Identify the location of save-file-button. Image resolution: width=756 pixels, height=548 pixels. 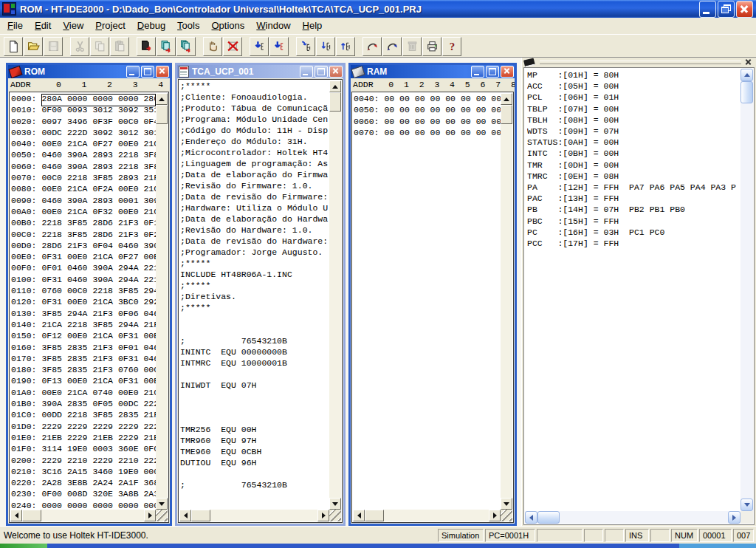
(53, 47).